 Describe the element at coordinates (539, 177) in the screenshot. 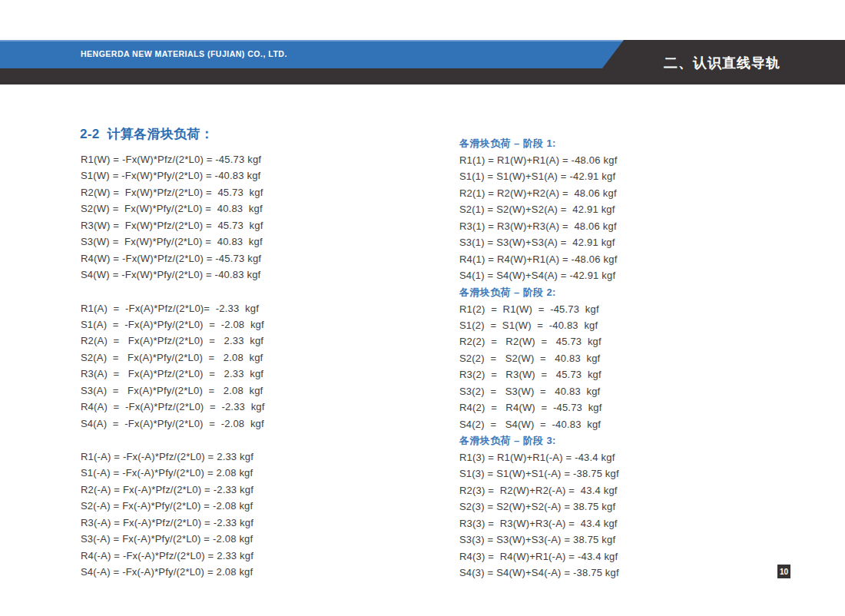

I see `formula-line: S1(1) = S1(W)+S1(A) = -42.91 kgf` at that location.